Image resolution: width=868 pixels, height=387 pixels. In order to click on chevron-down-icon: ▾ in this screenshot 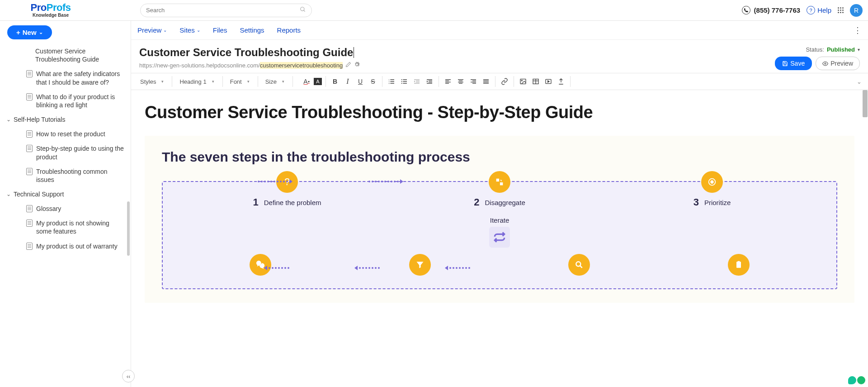, I will do `click(859, 50)`.